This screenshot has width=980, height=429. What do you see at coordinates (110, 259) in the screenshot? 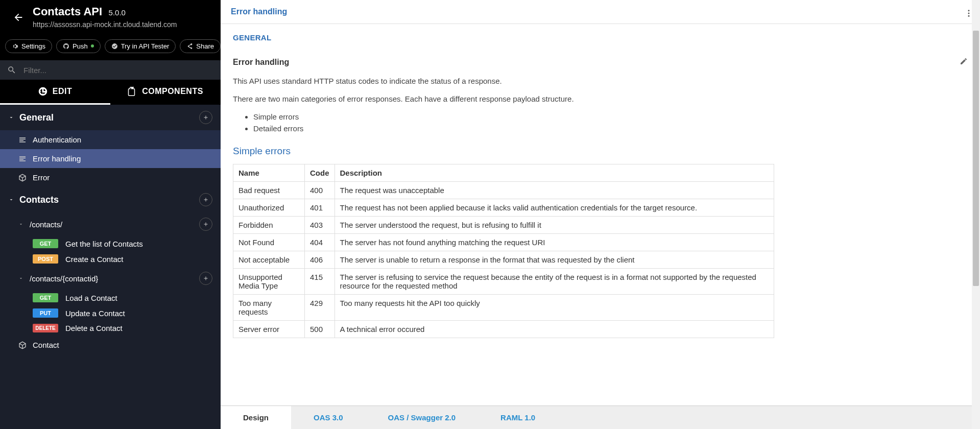
I see `op-post-contacts: POST Create a Contact` at bounding box center [110, 259].